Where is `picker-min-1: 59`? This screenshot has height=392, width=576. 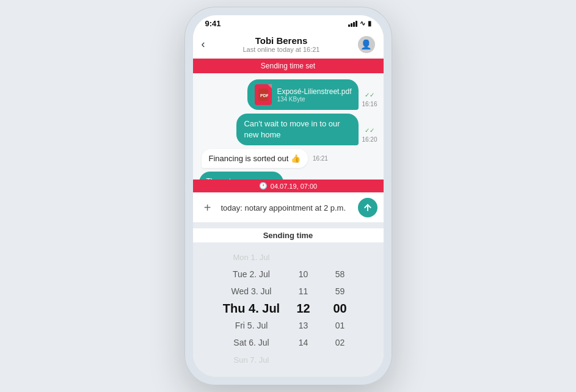 picker-min-1: 59 is located at coordinates (340, 291).